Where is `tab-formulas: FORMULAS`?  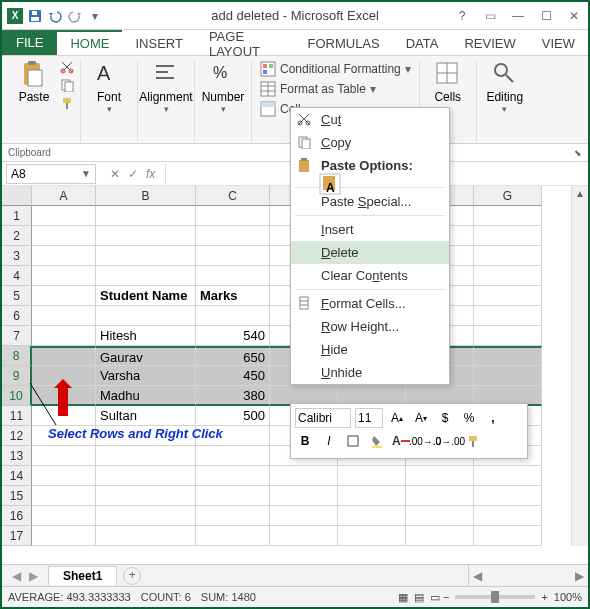 tab-formulas: FORMULAS is located at coordinates (343, 42).